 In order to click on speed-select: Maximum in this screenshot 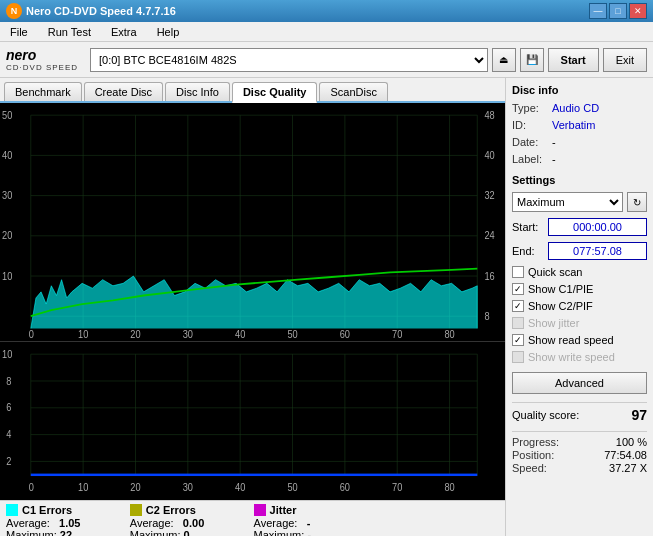, I will do `click(568, 202)`.